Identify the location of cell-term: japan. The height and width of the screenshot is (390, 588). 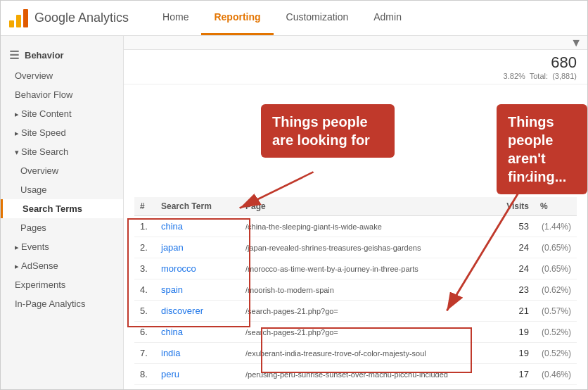
(198, 248).